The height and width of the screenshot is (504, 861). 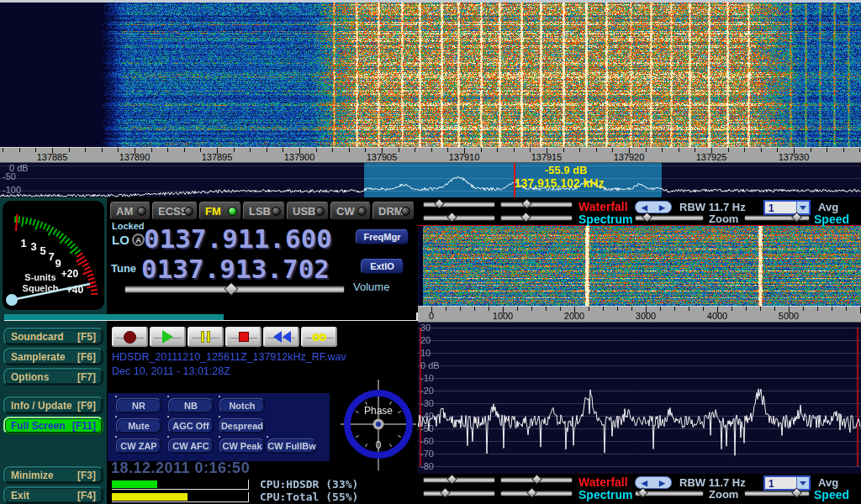 I want to click on dsp-button-cw-peak: CW Peak, so click(x=242, y=446).